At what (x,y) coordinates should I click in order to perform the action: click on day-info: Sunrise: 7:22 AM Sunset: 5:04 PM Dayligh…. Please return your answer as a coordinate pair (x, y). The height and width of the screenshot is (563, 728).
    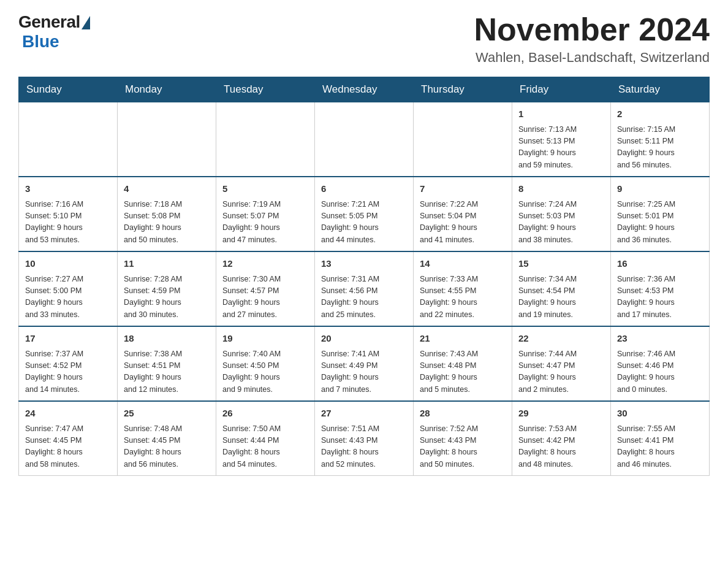
    Looking at the image, I should click on (463, 223).